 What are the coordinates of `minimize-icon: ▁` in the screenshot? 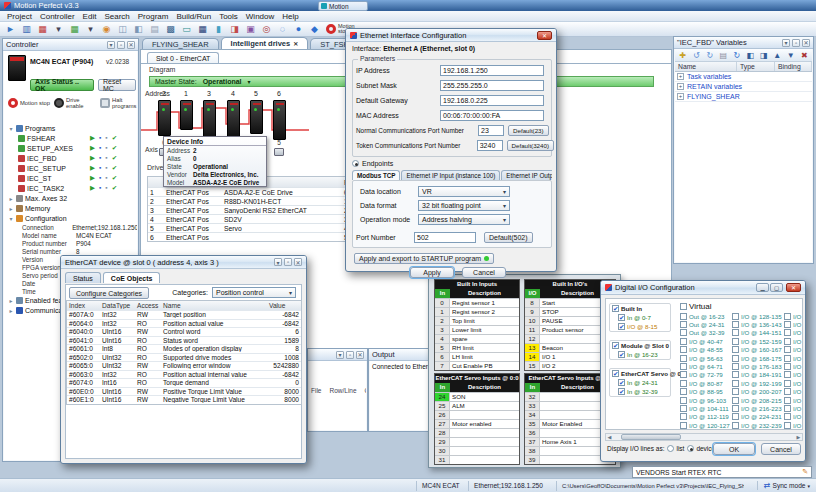 It's located at (762, 288).